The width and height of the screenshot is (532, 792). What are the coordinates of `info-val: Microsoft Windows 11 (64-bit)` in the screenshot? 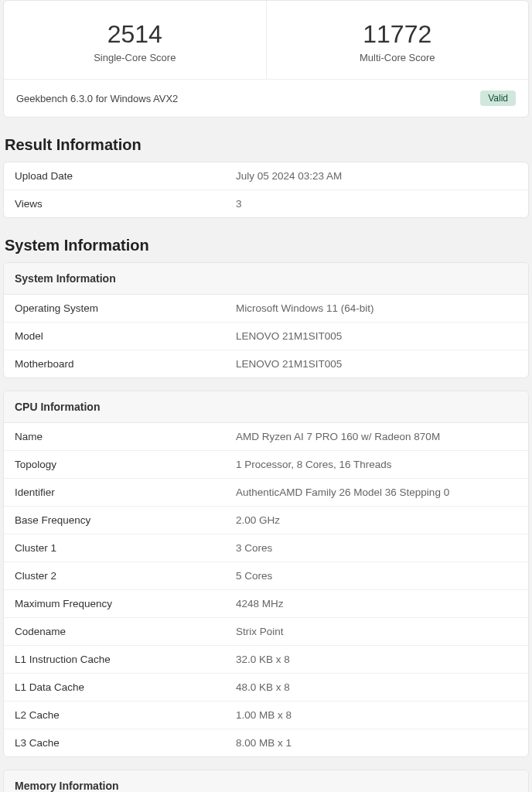 It's located at (377, 308).